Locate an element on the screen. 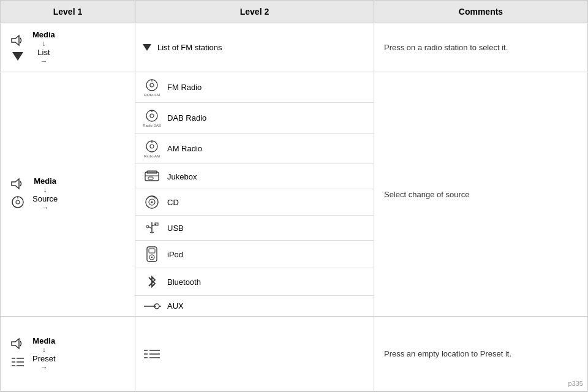  header-level1: Level 1 is located at coordinates (68, 12).